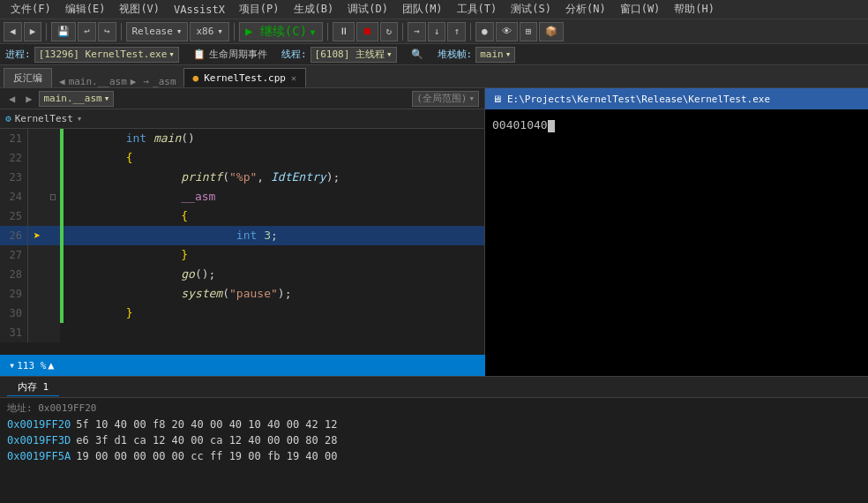  Describe the element at coordinates (367, 32) in the screenshot. I see `stop-btn: ⏹` at that location.